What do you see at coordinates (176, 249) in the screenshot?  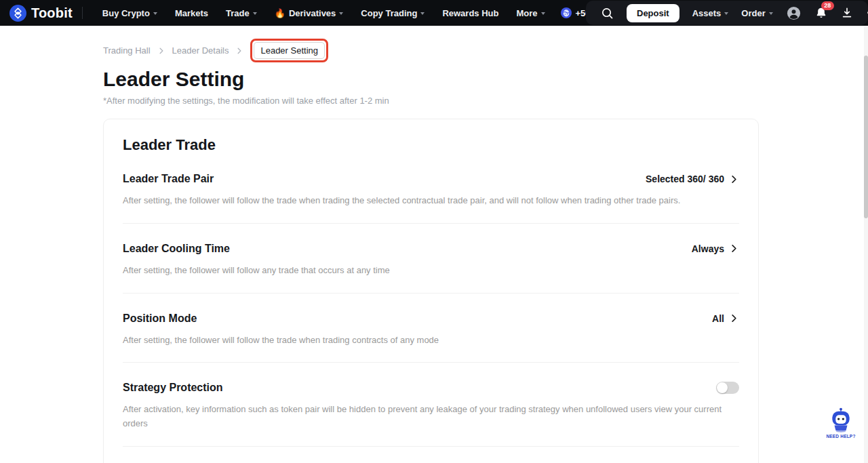 I see `row-title: Leader Cooling Time` at bounding box center [176, 249].